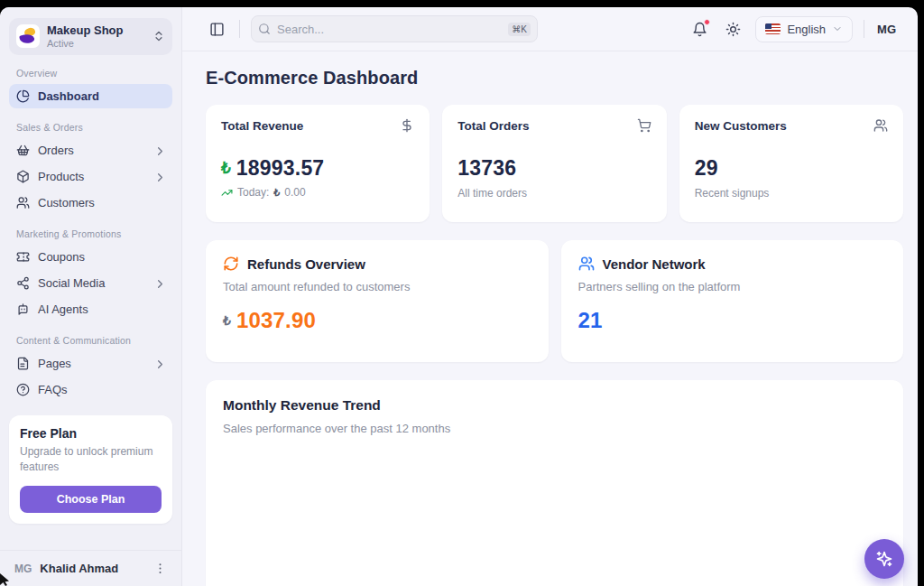  Describe the element at coordinates (262, 126) in the screenshot. I see `stat-title: Total Revenue` at that location.